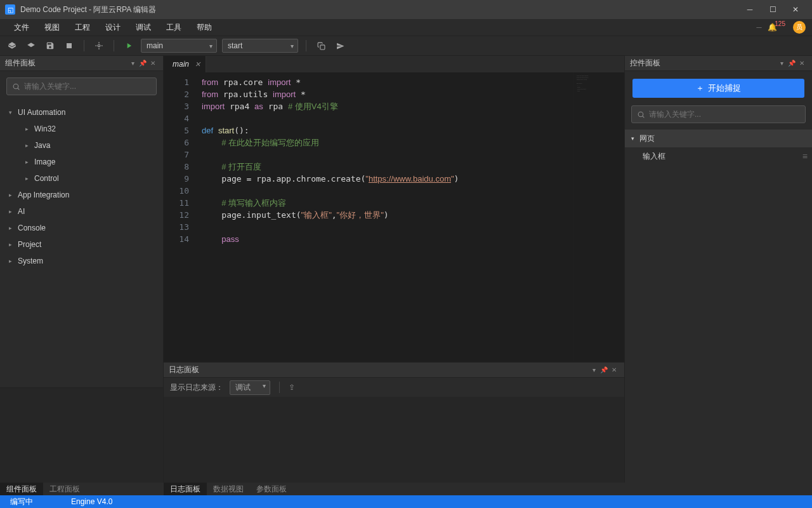  Describe the element at coordinates (81, 228) in the screenshot. I see `tree-Console: ▸Console` at that location.